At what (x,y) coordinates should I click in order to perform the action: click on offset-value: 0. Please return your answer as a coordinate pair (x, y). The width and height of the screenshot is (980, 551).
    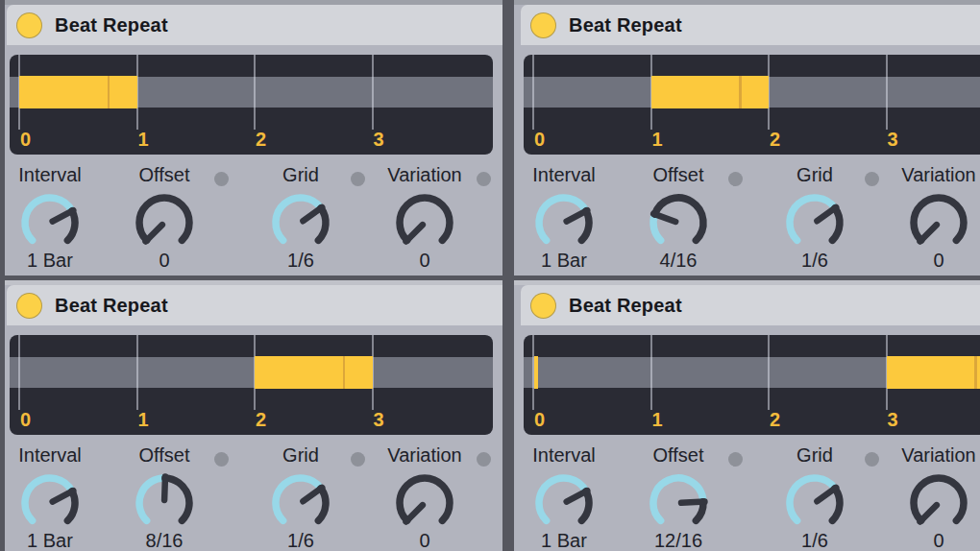
    Looking at the image, I should click on (163, 261).